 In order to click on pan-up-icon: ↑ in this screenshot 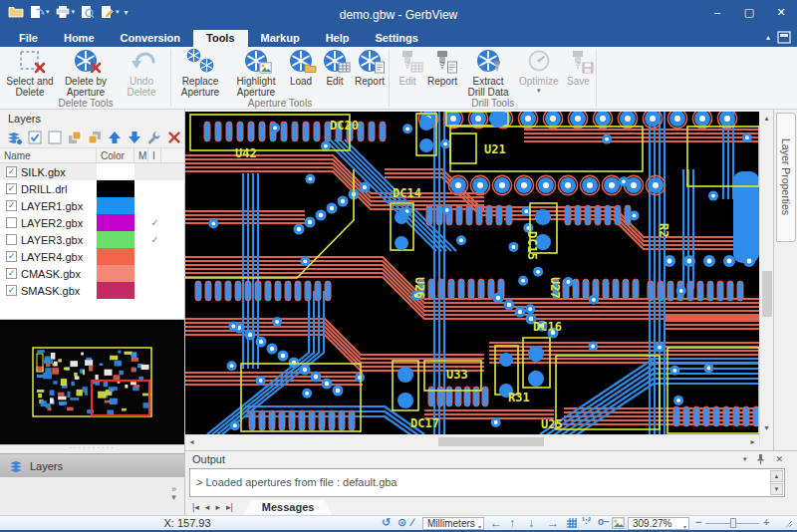, I will do `click(512, 523)`.